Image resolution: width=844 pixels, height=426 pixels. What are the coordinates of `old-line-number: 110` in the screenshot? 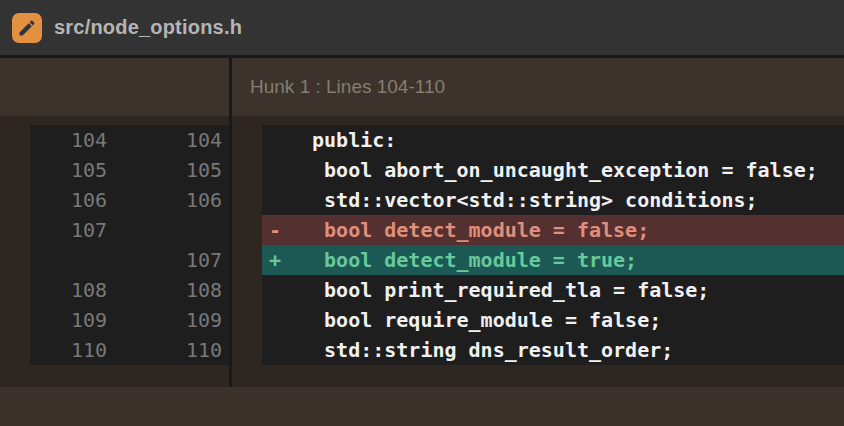 It's located at (68, 350).